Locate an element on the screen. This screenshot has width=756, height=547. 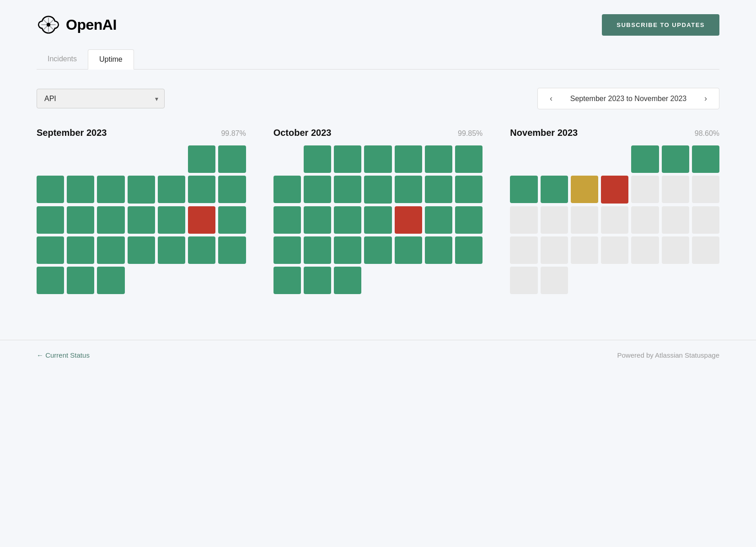
calendar-section-2: November 202398.60% is located at coordinates (615, 211).